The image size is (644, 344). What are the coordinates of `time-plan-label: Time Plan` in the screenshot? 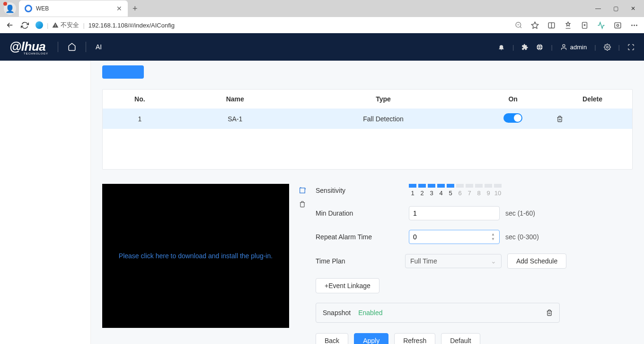 It's located at (360, 261).